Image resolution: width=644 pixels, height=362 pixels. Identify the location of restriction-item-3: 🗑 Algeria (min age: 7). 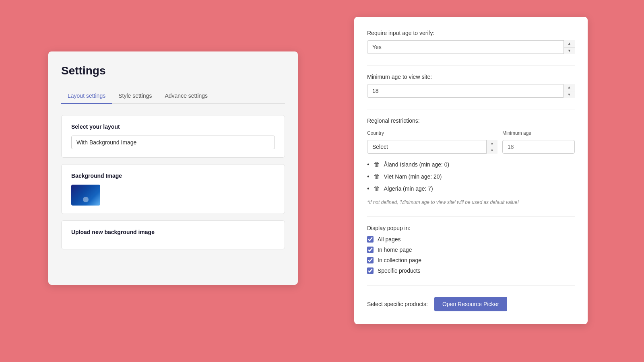
(471, 189).